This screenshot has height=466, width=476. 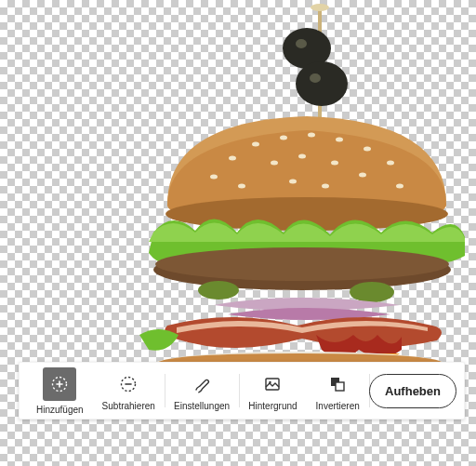 What do you see at coordinates (338, 406) in the screenshot?
I see `tool-label: Invertieren` at bounding box center [338, 406].